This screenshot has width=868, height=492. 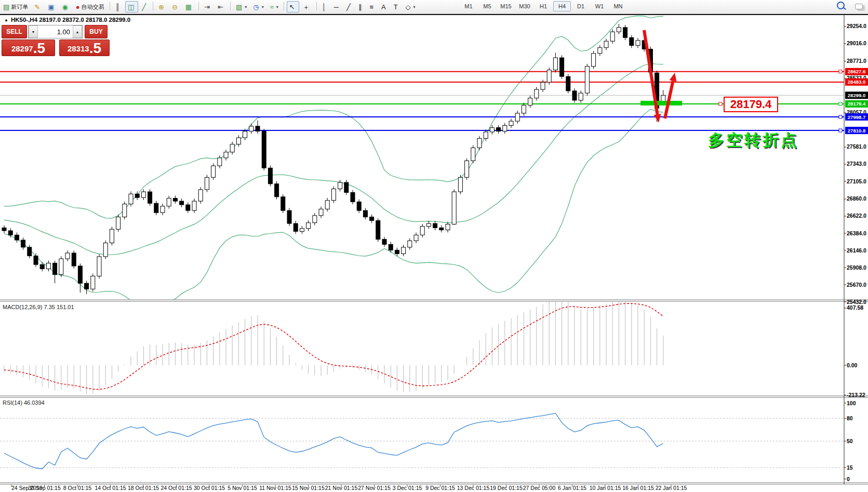 I want to click on chart-shift-button: ⇤, so click(x=221, y=7).